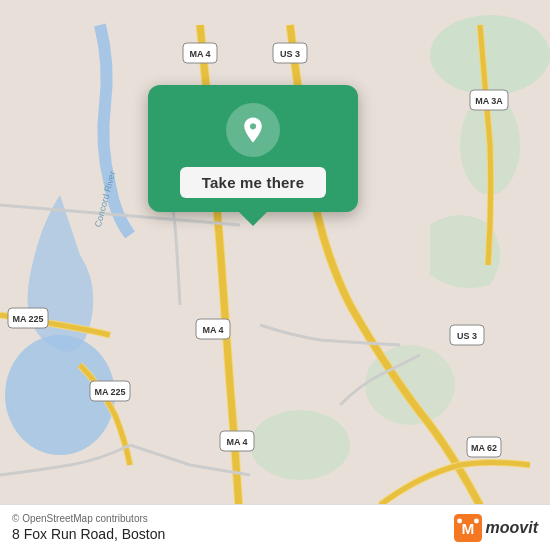 The height and width of the screenshot is (550, 550). Describe the element at coordinates (275, 527) in the screenshot. I see `bottom-bar: © OpenStreetMap contributors 8 Fox Run R…` at that location.